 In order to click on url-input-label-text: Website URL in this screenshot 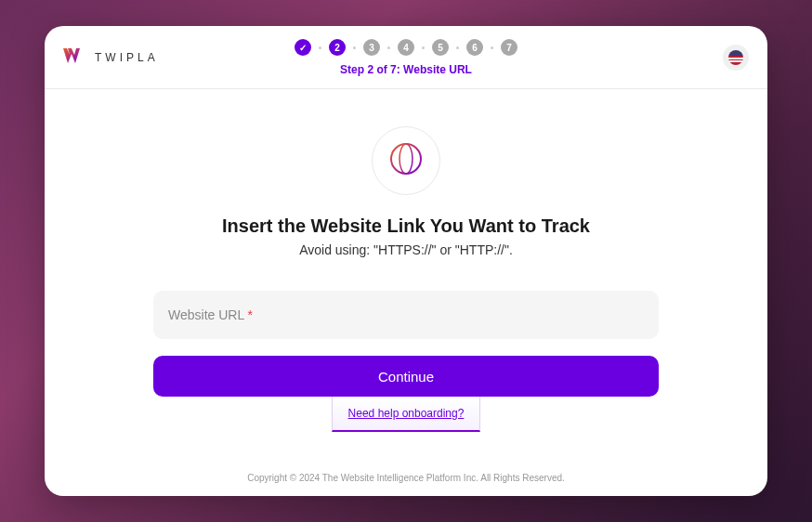, I will do `click(206, 315)`.